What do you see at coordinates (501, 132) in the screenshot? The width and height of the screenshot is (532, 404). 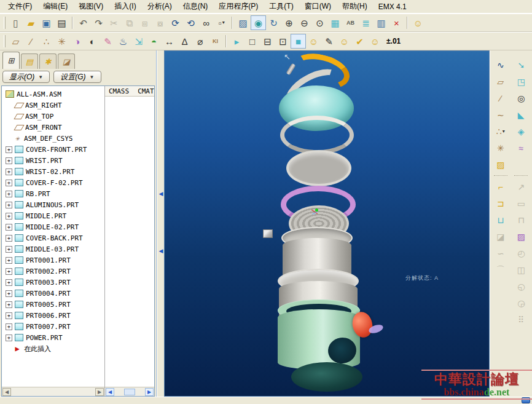 I see `datum-point-button: ∴▾` at bounding box center [501, 132].